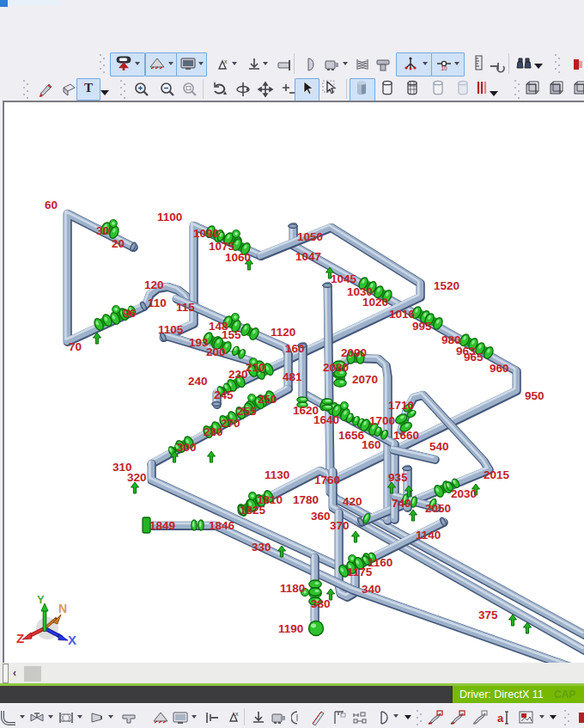 This screenshot has width=584, height=728. I want to click on svg-text: 115, so click(186, 308).